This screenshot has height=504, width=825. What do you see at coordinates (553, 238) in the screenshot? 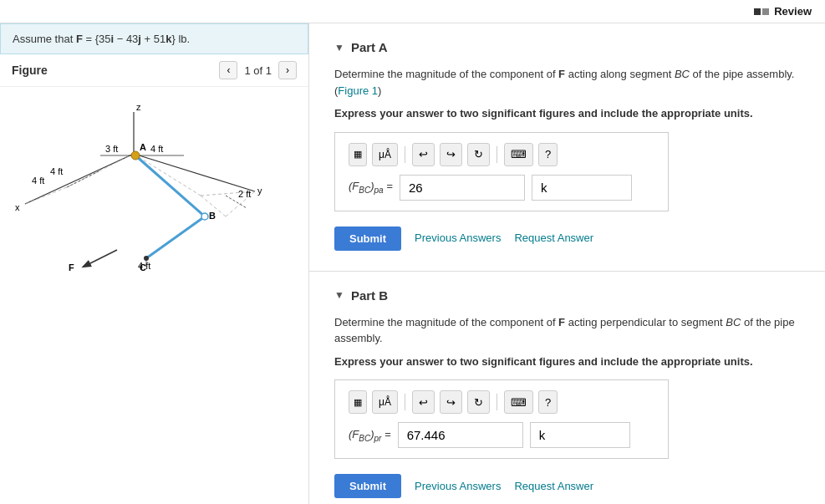
I see `part-a-request-answer-link: Request Answer` at bounding box center [553, 238].